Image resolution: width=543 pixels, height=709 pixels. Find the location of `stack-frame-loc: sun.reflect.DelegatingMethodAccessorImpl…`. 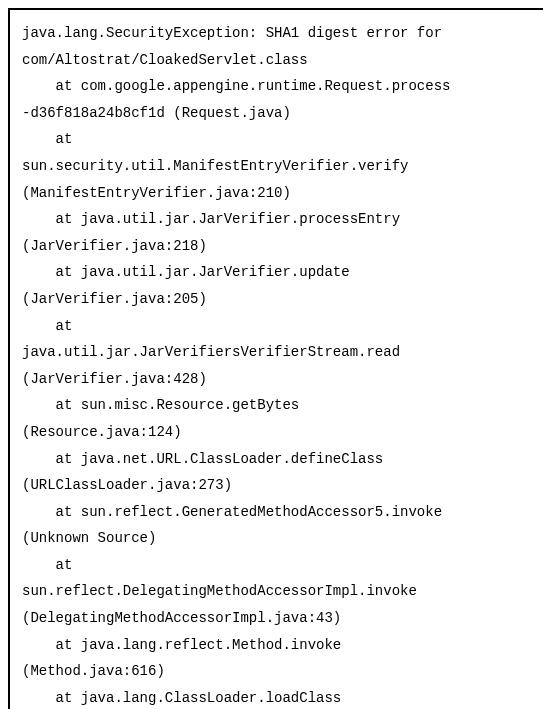

stack-frame-loc: sun.reflect.DelegatingMethodAccessorImpl… is located at coordinates (280, 592).